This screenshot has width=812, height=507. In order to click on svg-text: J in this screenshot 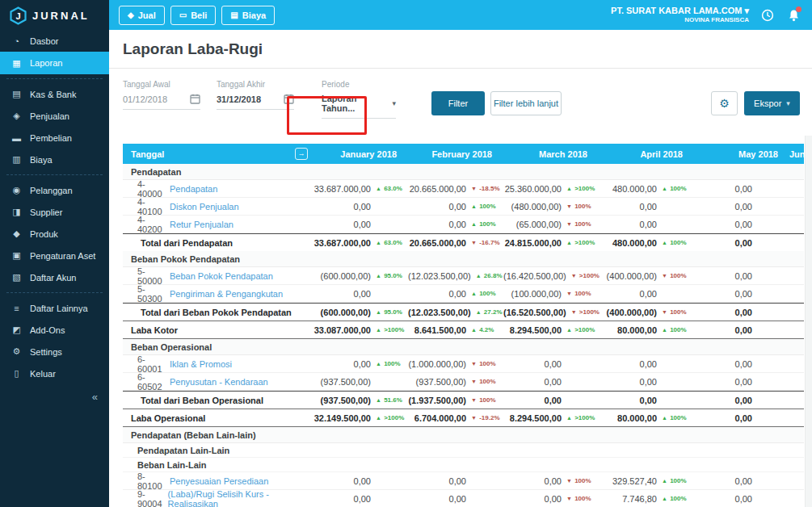, I will do `click(18, 16)`.